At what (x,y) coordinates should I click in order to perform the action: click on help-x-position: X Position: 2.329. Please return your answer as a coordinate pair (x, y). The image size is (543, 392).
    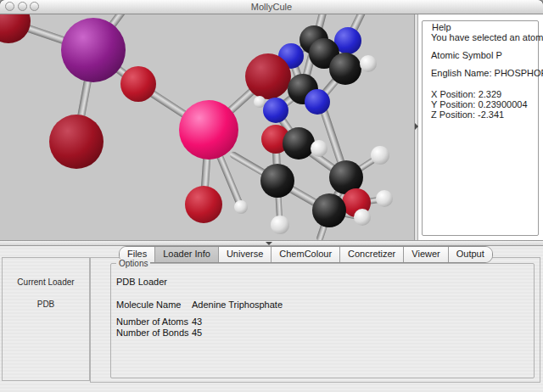
    Looking at the image, I should click on (467, 94).